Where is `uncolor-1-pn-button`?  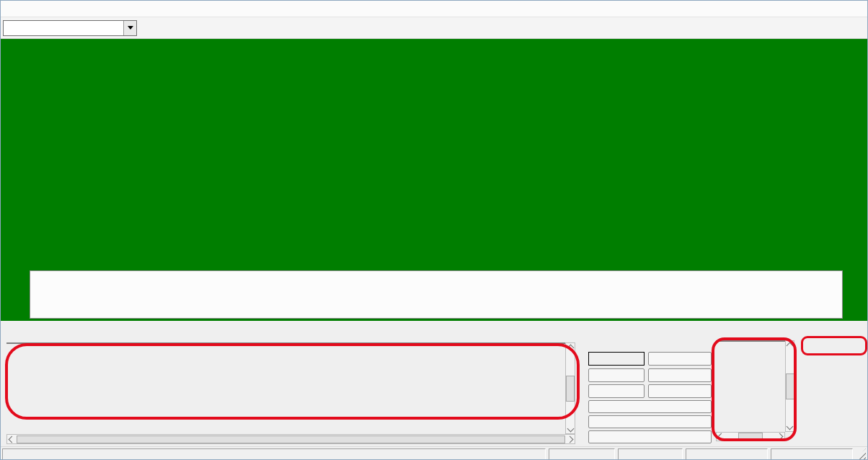 uncolor-1-pn-button is located at coordinates (616, 375).